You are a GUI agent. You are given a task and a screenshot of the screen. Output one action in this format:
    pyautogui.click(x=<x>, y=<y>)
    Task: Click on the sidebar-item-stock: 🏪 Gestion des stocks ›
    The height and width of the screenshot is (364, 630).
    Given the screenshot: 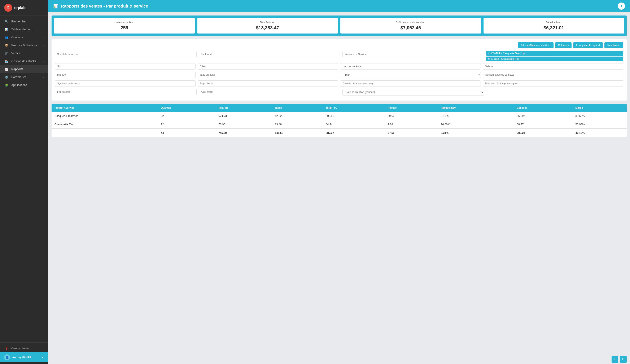 What is the action you would take?
    pyautogui.click(x=24, y=61)
    